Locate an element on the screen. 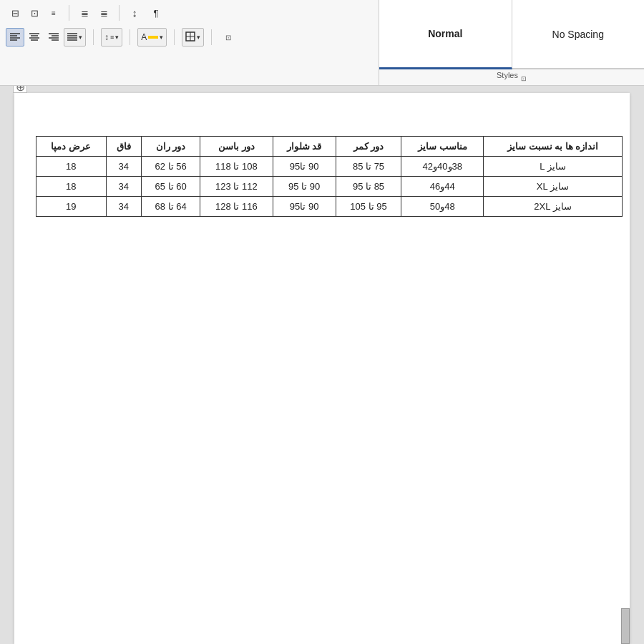 The image size is (644, 644). table-cell-row0-col5: 56 تا 62 is located at coordinates (171, 167).